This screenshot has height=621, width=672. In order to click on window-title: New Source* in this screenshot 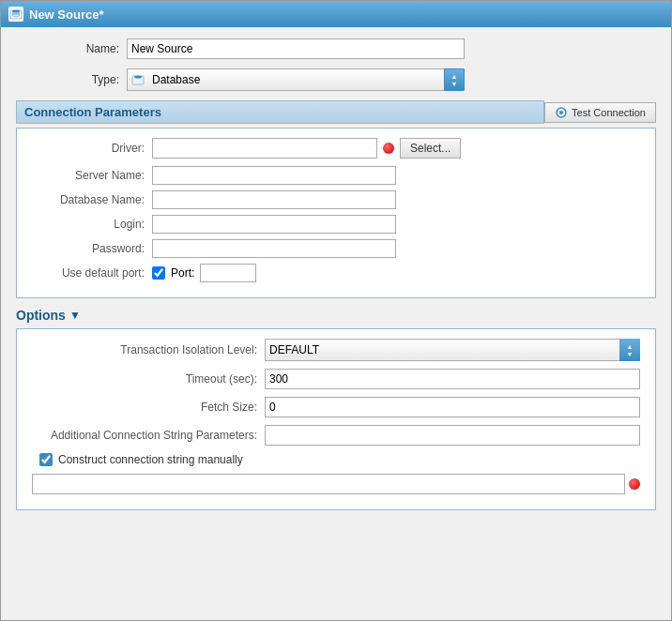, I will do `click(66, 15)`.